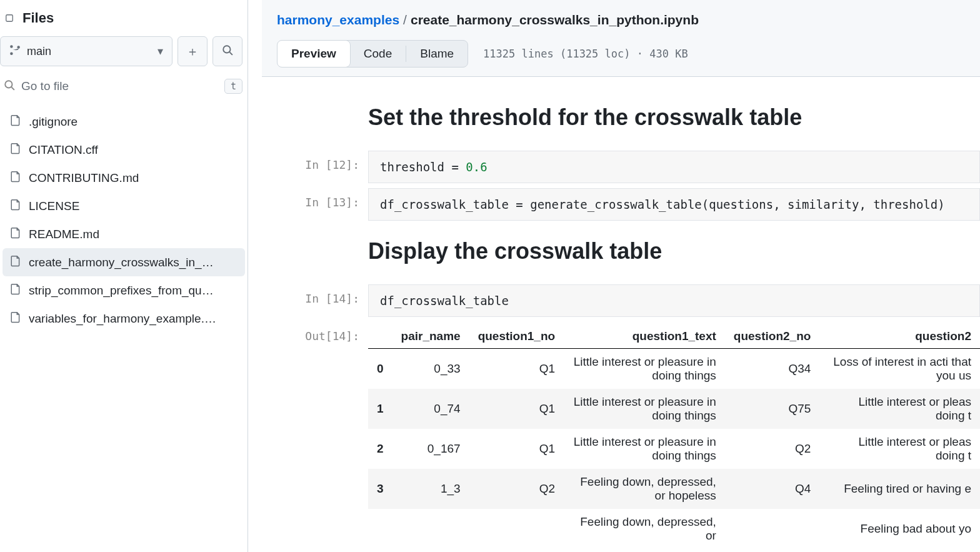 The height and width of the screenshot is (552, 980). I want to click on caret-down-icon: ▾, so click(160, 51).